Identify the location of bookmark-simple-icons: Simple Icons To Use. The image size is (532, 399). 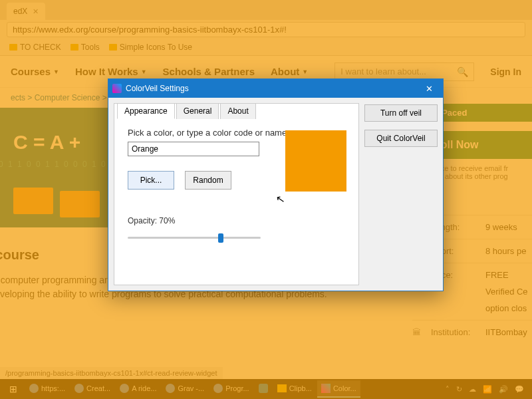
(150, 47).